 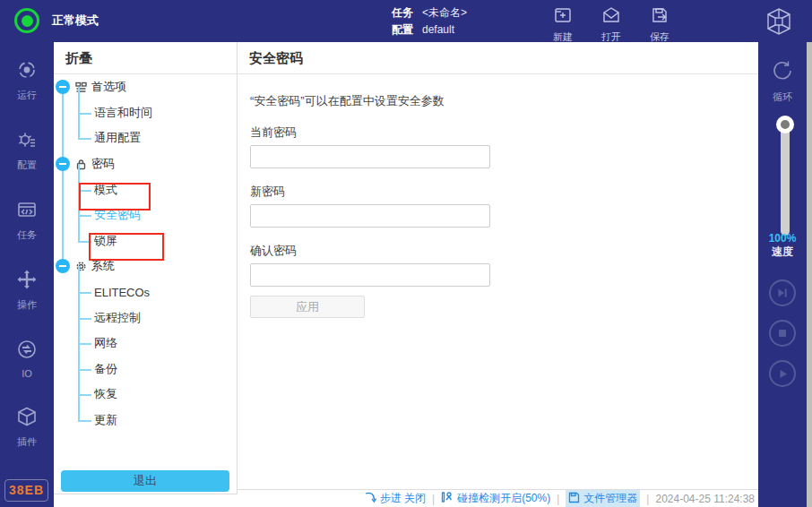 I want to click on tree-item-label: ELITECOs, so click(x=122, y=292).